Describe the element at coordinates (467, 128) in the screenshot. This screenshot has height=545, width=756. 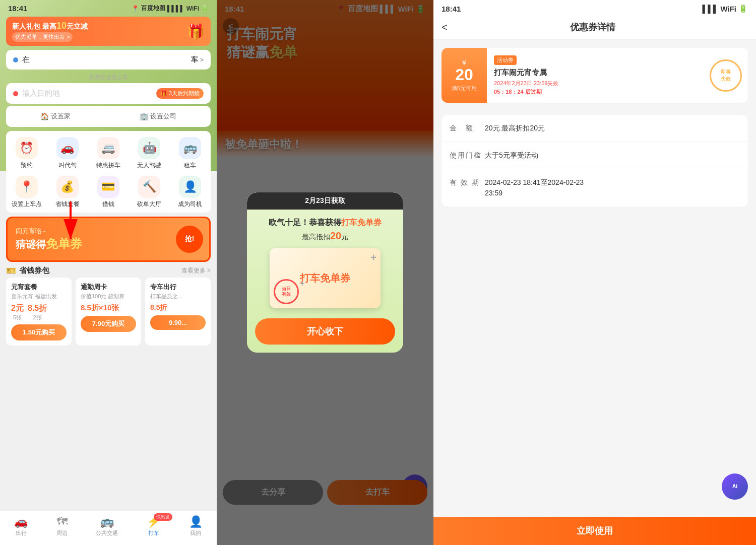
I see `detail-key-amount: 金 额` at that location.